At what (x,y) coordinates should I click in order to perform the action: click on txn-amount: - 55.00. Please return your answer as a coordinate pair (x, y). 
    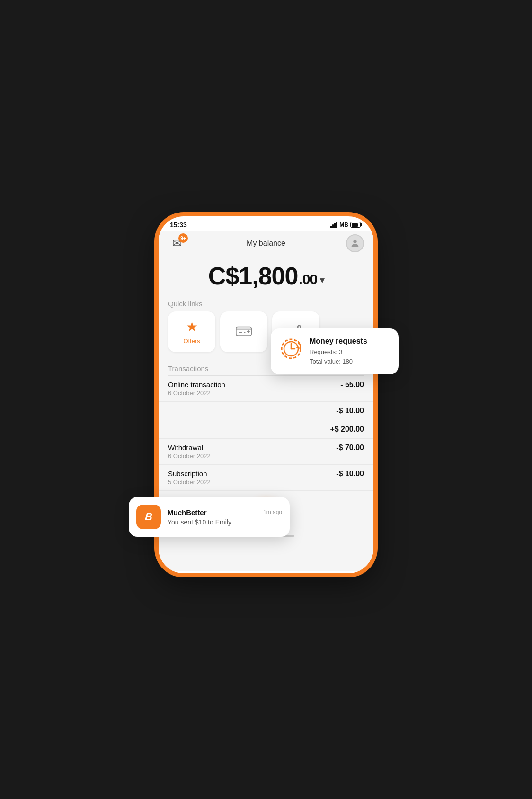
    Looking at the image, I should click on (352, 385).